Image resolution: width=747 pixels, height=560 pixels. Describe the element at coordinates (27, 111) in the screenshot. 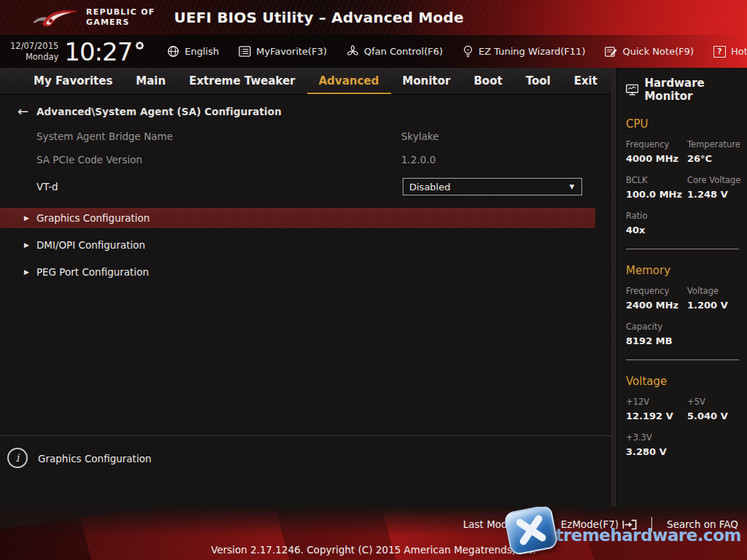

I see `back-arrow-icon: ←` at that location.